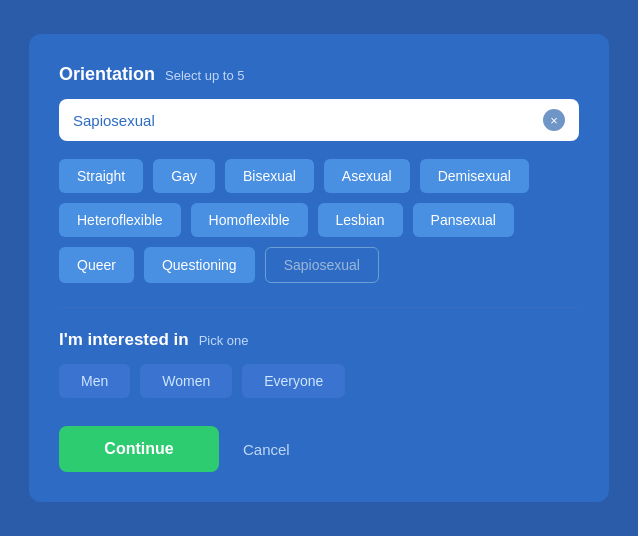 This screenshot has height=536, width=638. What do you see at coordinates (367, 176) in the screenshot?
I see `tag-asexual: Asexual` at bounding box center [367, 176].